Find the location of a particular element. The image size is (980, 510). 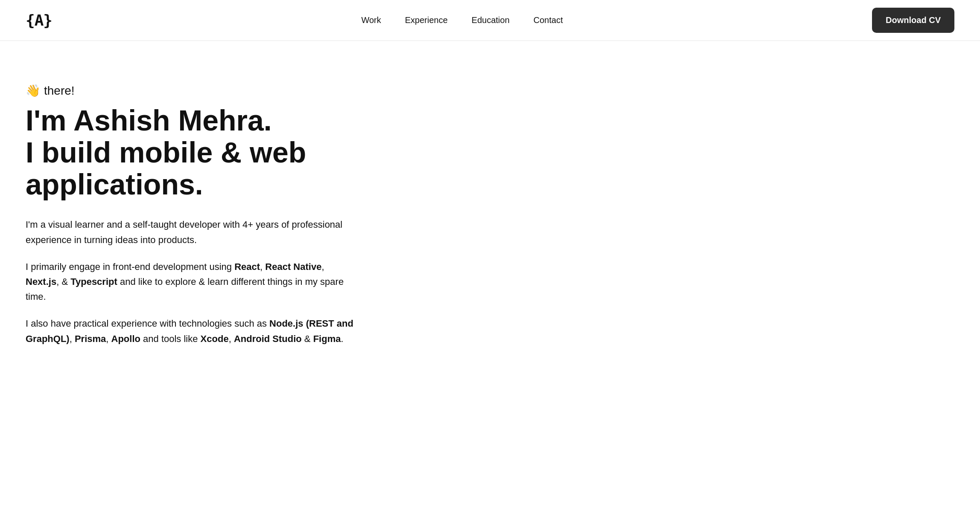

hero-description: I'm a visual learner and a self-taught d… is located at coordinates (192, 281).